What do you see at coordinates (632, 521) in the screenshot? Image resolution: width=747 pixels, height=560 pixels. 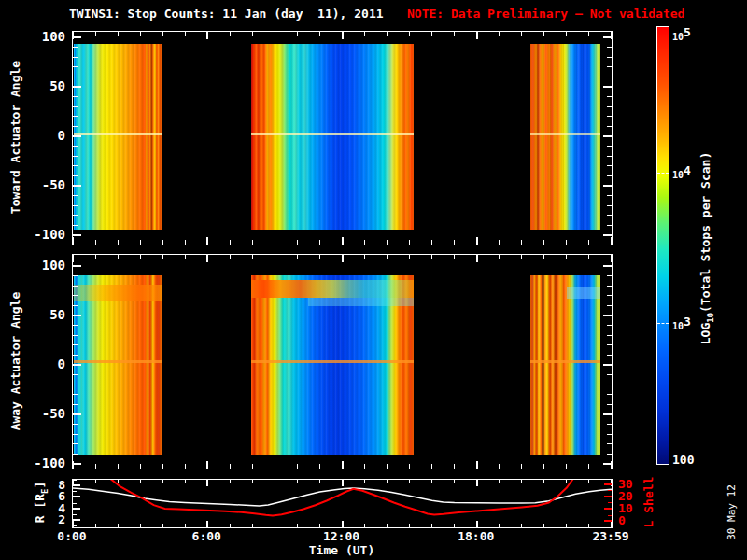 I see `l-tick-label: 0` at bounding box center [632, 521].